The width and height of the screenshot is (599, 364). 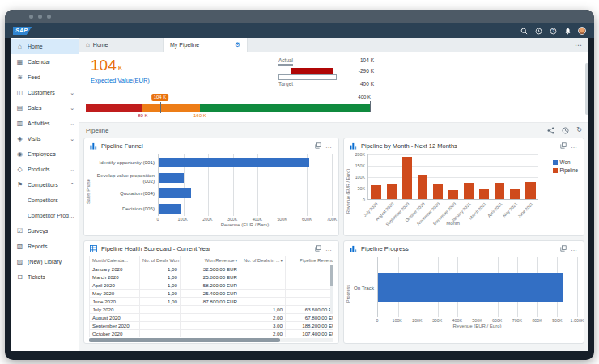 I want to click on table-cell: 58.200,00 EUR, so click(x=210, y=286).